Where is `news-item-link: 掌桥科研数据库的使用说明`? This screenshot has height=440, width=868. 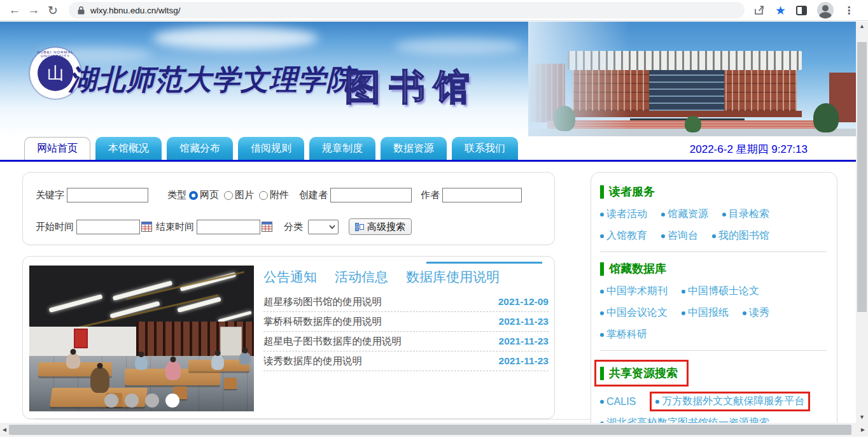
news-item-link: 掌桥科研数据库的使用说明 is located at coordinates (323, 322).